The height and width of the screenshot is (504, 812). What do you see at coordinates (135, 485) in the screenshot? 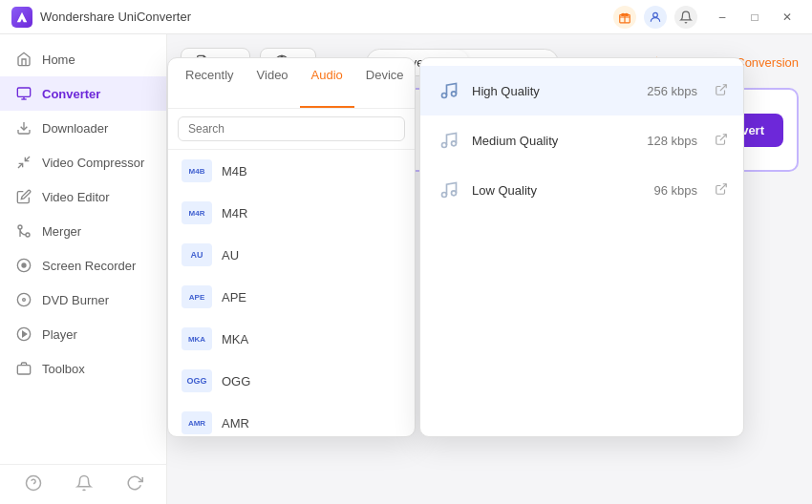
I see `refresh-icon` at bounding box center [135, 485].